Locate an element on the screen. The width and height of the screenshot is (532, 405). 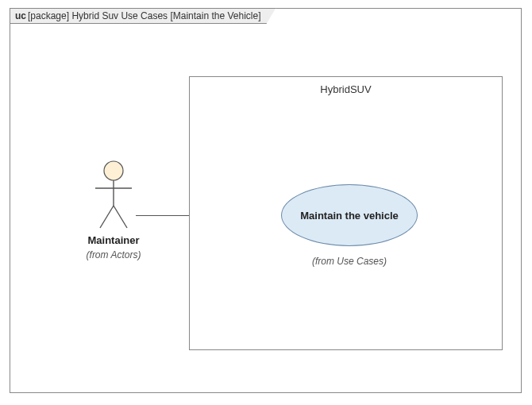
system-boundary-title: HybridSUV is located at coordinates (346, 86).